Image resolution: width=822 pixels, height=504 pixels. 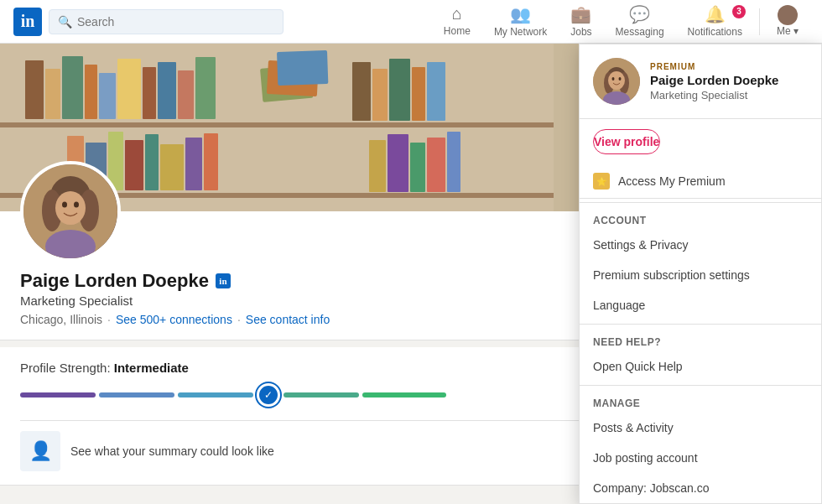 I want to click on nav-label-network: My Network, so click(x=520, y=32).